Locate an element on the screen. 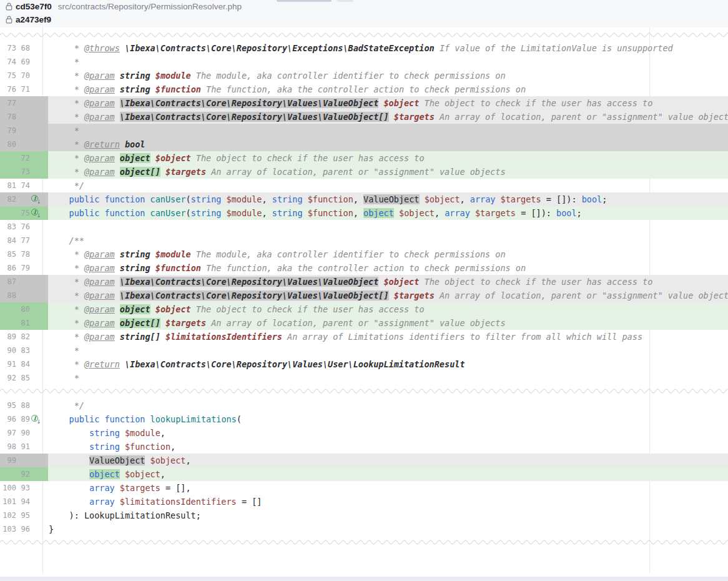 The image size is (728, 581). code-token: array is located at coordinates (102, 488).